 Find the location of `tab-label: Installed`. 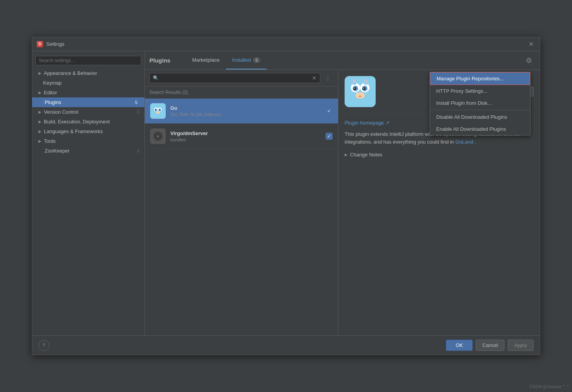

tab-label: Installed is located at coordinates (241, 60).